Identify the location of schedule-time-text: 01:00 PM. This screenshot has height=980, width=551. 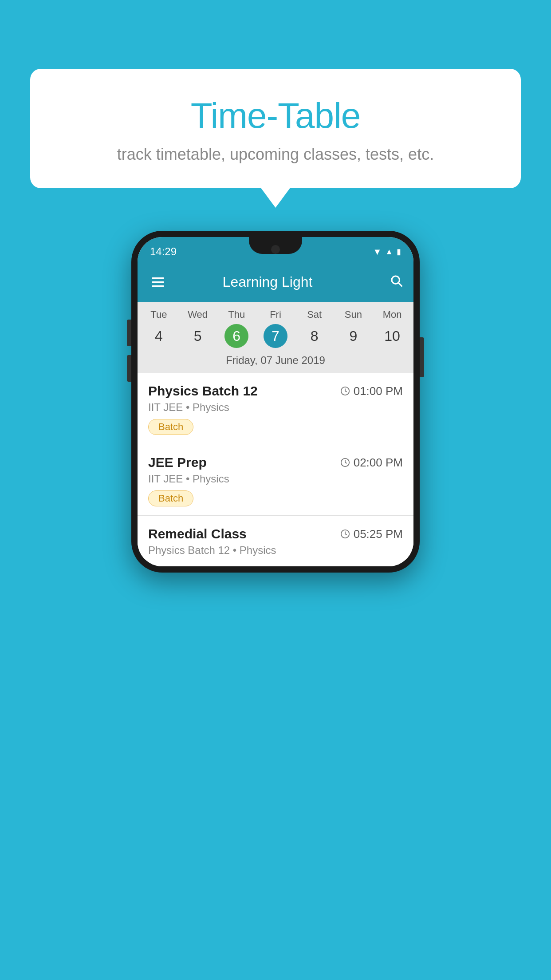
(378, 391).